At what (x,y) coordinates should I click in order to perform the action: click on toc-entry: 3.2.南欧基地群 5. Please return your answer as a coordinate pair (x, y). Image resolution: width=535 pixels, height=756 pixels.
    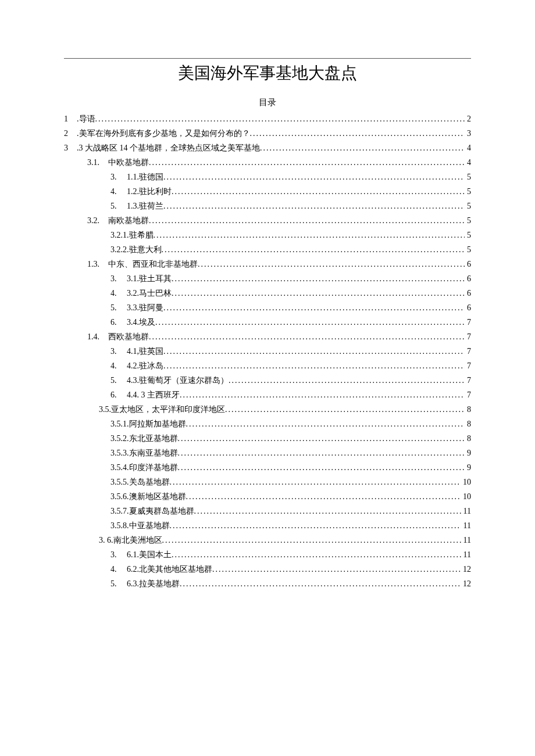
    Looking at the image, I should click on (268, 221).